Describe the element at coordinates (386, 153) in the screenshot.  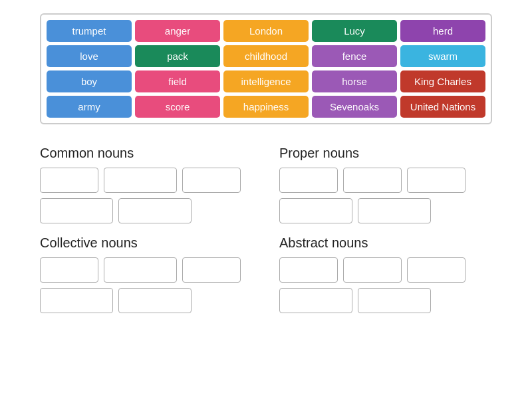
I see `proper-nouns-title: Proper nouns` at that location.